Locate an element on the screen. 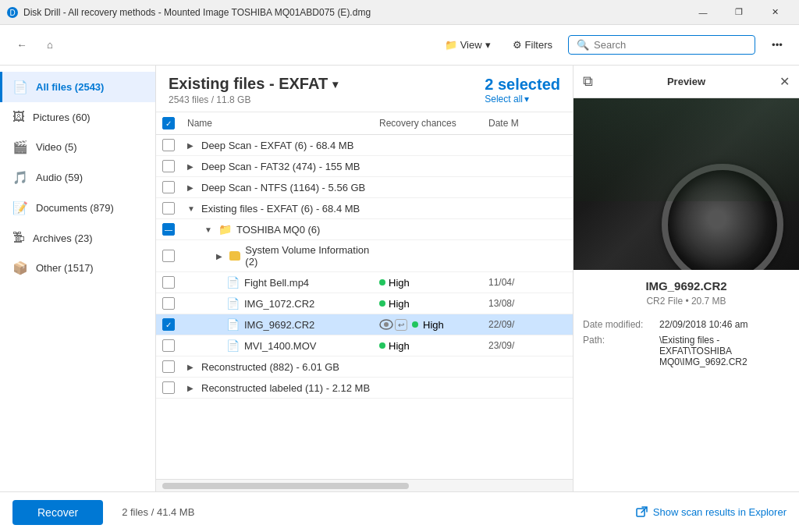  table-row: — ▼ 📁 TOSHIBA MQ0 (6) is located at coordinates (364, 229).